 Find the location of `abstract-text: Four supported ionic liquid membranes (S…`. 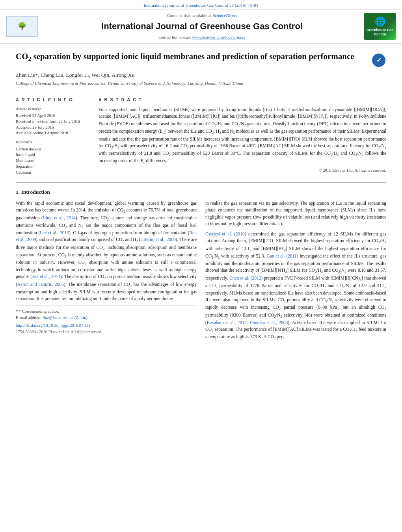

abstract-text: Four supported ionic liquid membranes (S… is located at coordinates (242, 136).